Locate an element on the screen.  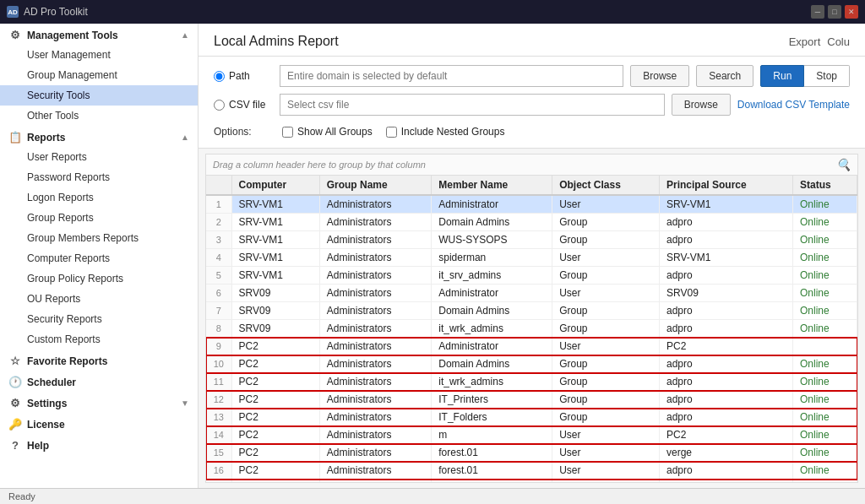
path-radio is located at coordinates (220, 76).